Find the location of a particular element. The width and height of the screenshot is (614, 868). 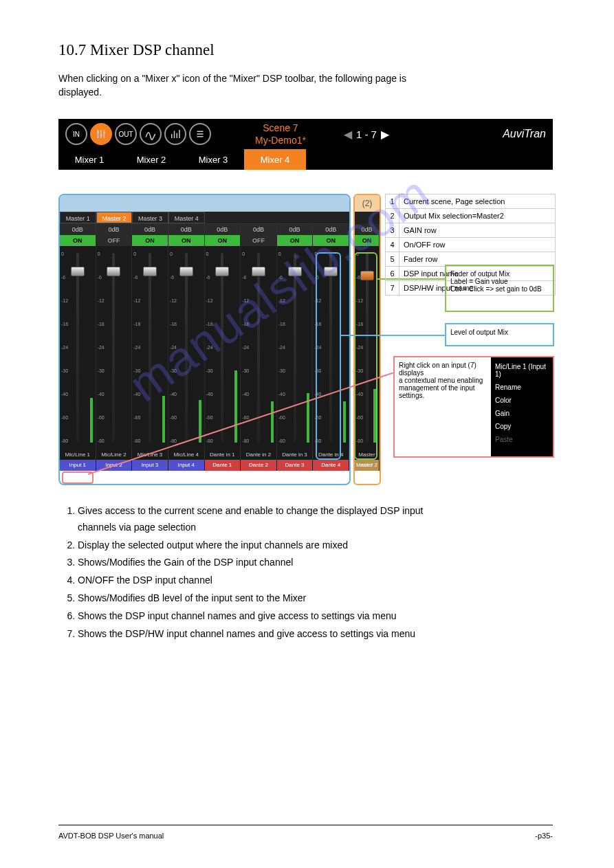

onoff-ch-2: OFF is located at coordinates (114, 241).